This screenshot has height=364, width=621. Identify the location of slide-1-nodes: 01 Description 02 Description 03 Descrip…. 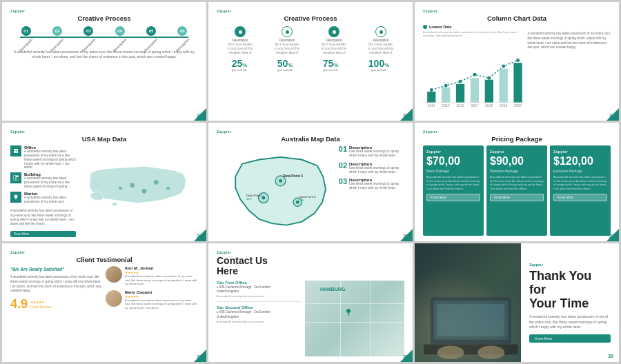
(104, 37).